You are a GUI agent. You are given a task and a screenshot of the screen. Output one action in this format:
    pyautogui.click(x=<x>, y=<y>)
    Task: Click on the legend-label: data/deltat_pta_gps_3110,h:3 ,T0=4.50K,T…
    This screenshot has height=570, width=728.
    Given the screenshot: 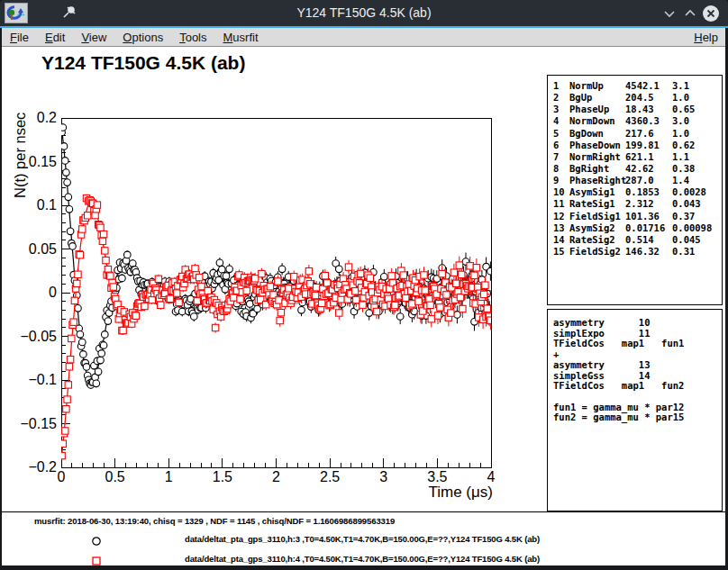 What is the action you would take?
    pyautogui.click(x=362, y=538)
    